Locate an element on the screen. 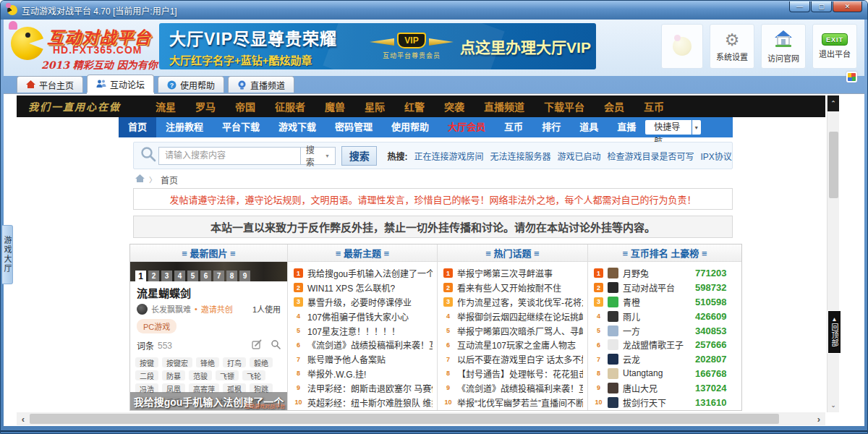 The image size is (868, 434). topic-list-item: 6 互动流星107玩家之金庸人物志 is located at coordinates (512, 345).